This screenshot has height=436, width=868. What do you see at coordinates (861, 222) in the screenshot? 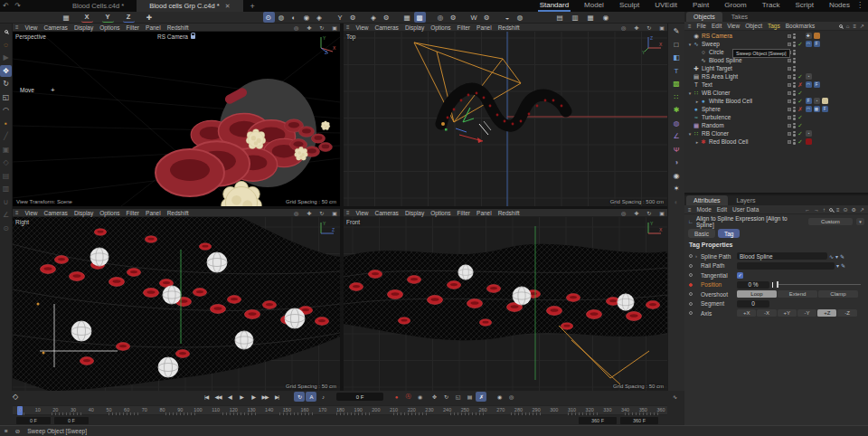
I see `preset-dropdown-arrow-icon: ▾` at bounding box center [861, 222].